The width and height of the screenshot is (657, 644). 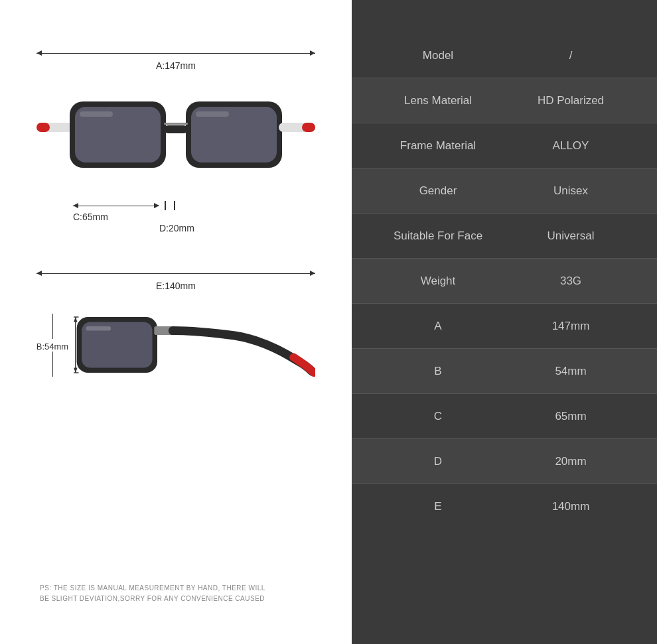 I want to click on spec-label: B, so click(x=438, y=371).